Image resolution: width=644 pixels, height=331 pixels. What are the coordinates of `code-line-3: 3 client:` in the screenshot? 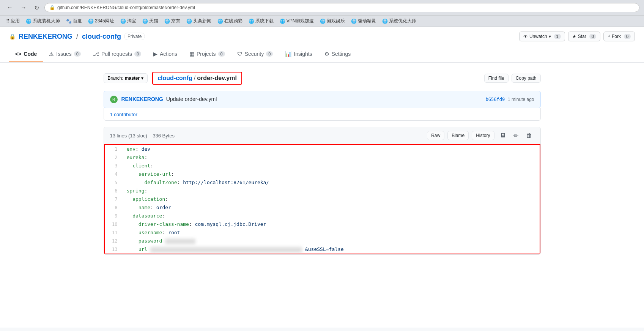 It's located at (322, 166).